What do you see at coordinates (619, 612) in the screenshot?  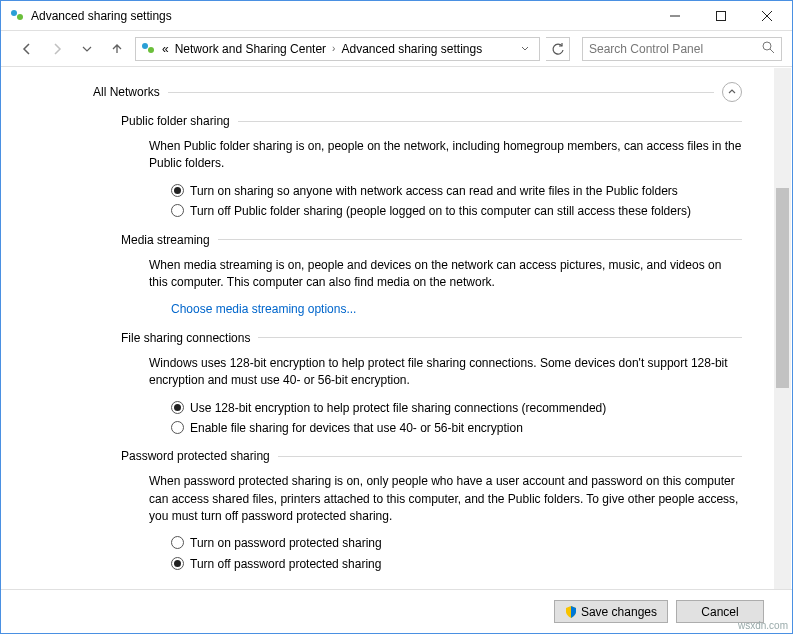 I see `button-label: Save changes` at bounding box center [619, 612].